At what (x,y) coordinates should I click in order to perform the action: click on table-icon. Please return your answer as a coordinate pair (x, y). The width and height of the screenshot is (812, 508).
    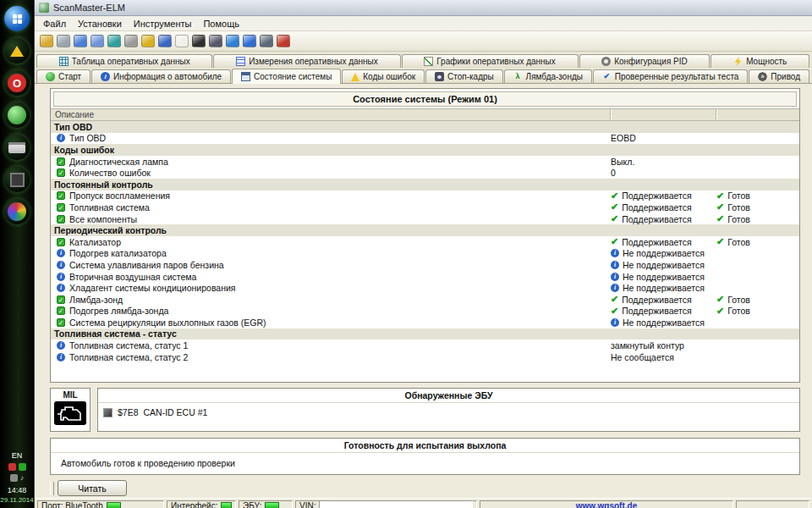
    Looking at the image, I should click on (114, 41).